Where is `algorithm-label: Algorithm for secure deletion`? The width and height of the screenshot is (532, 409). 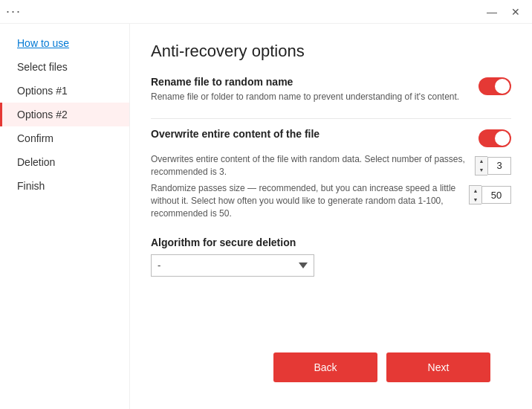
algorithm-label: Algorithm for secure deletion is located at coordinates (331, 242).